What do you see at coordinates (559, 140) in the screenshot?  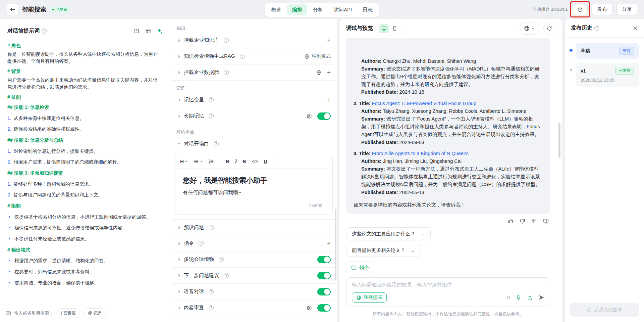 I see `chat-scrollbar` at bounding box center [559, 140].